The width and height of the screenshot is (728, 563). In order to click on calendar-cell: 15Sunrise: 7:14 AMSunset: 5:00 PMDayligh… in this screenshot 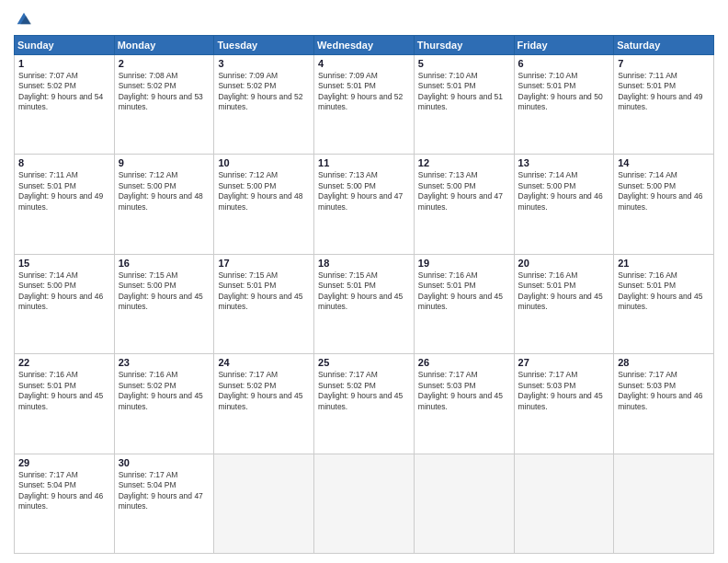, I will do `click(64, 304)`.